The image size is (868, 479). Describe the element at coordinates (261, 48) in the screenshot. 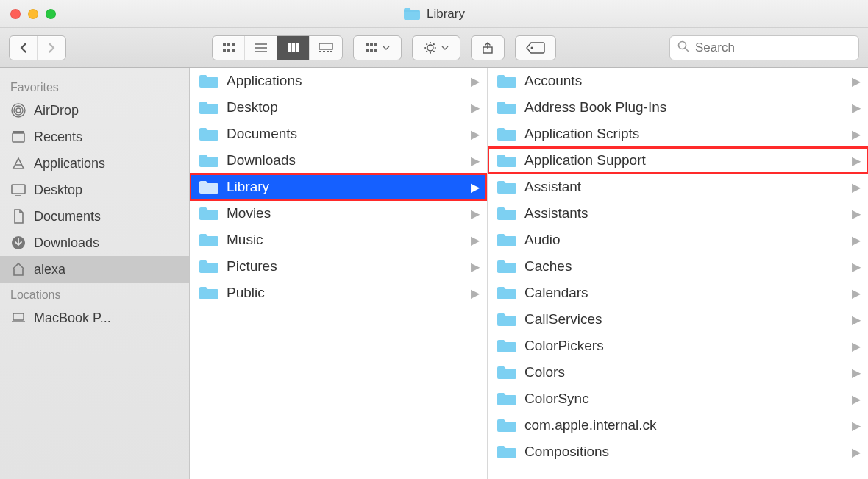

I see `list-view-button` at that location.